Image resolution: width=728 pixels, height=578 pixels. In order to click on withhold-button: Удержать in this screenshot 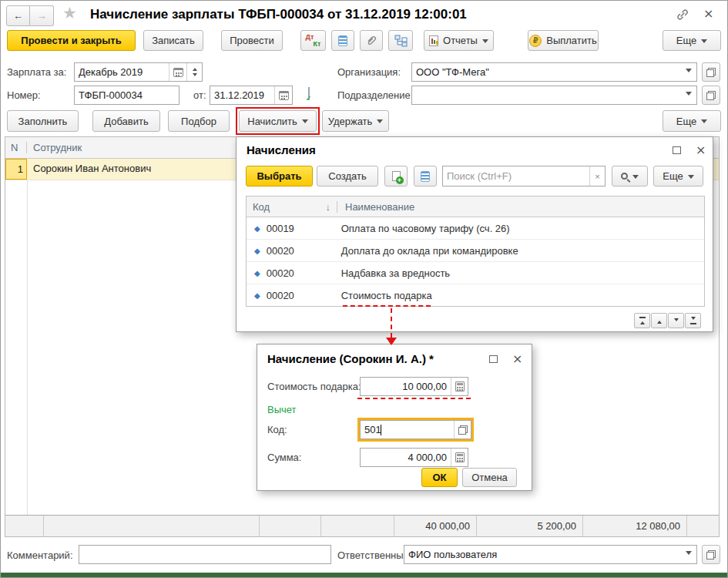, I will do `click(356, 121)`.